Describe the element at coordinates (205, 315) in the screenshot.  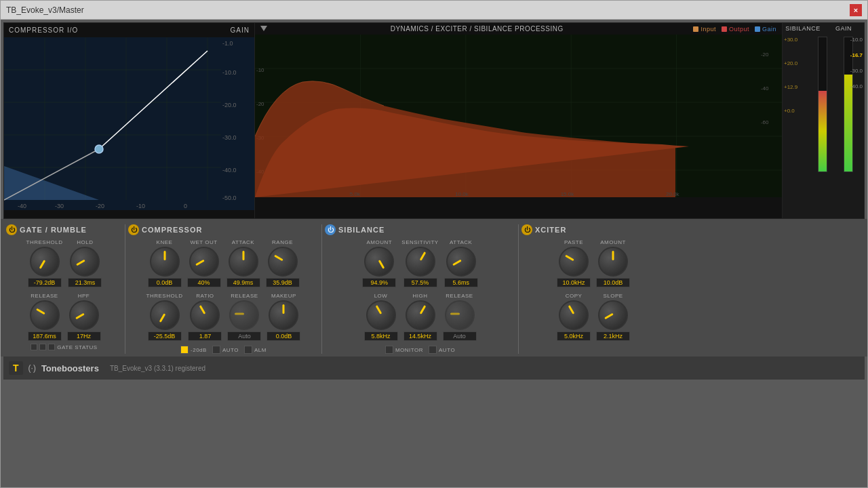
I see `comp-ratio-knob` at that location.